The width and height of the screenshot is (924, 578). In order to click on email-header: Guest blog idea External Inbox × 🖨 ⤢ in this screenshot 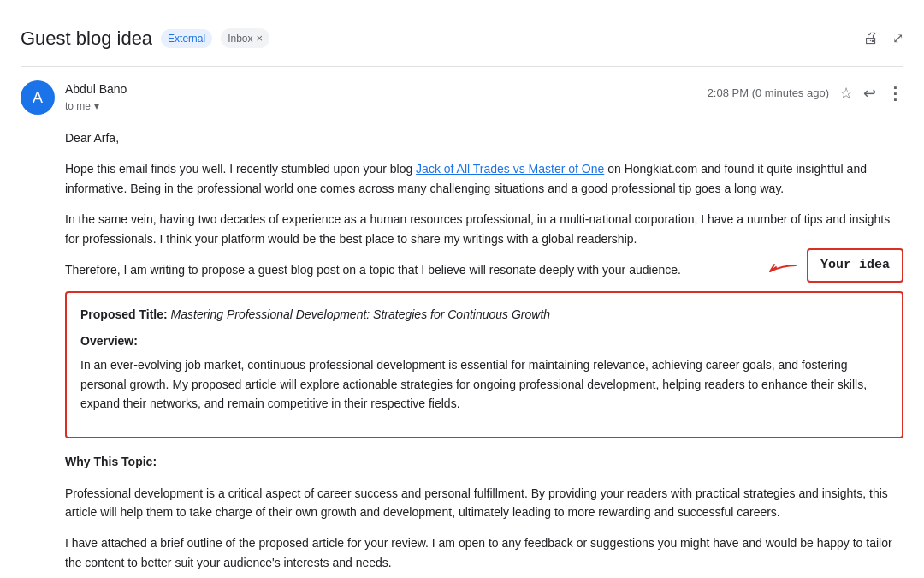, I will do `click(462, 40)`.